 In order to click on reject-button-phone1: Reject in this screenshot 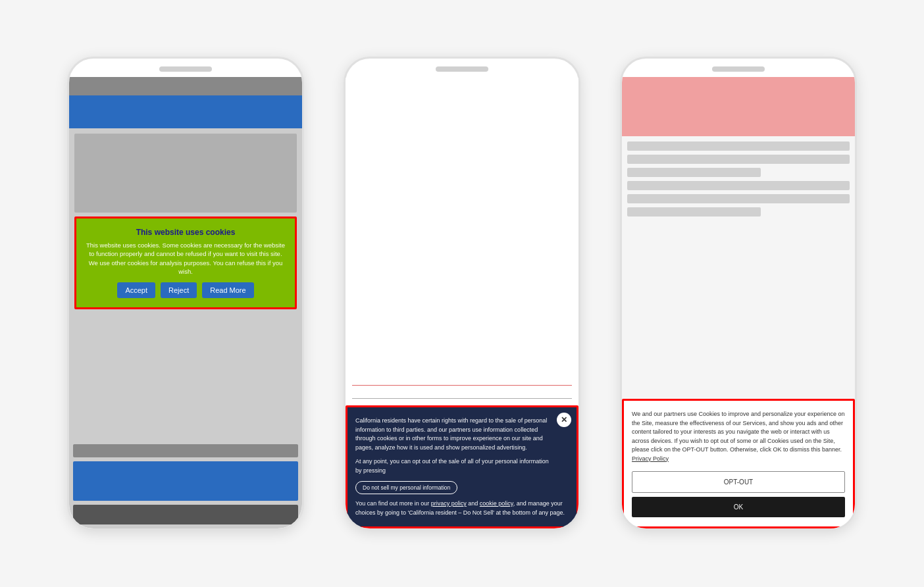, I will do `click(179, 290)`.